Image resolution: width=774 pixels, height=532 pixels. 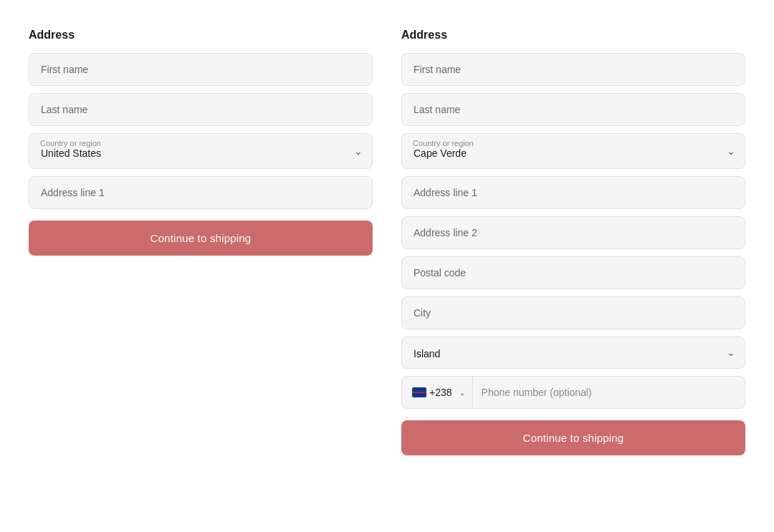 I want to click on left-last-name-input, so click(x=201, y=110).